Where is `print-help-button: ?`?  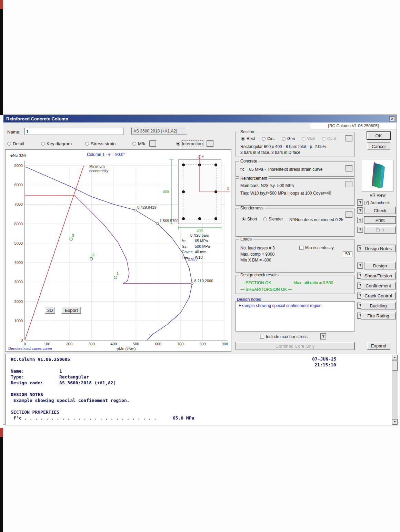 print-help-button: ? is located at coordinates (360, 220).